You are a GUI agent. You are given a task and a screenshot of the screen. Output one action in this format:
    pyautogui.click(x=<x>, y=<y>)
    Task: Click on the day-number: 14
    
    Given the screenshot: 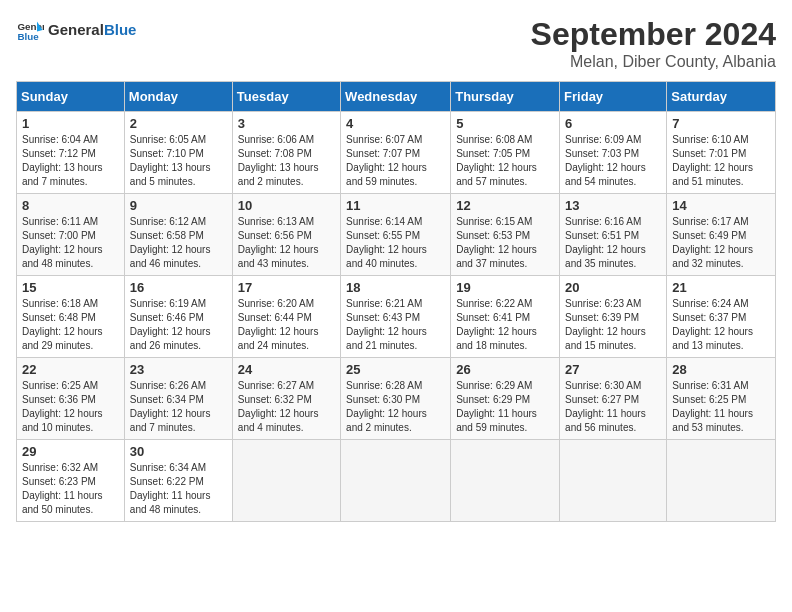 What is the action you would take?
    pyautogui.click(x=721, y=206)
    